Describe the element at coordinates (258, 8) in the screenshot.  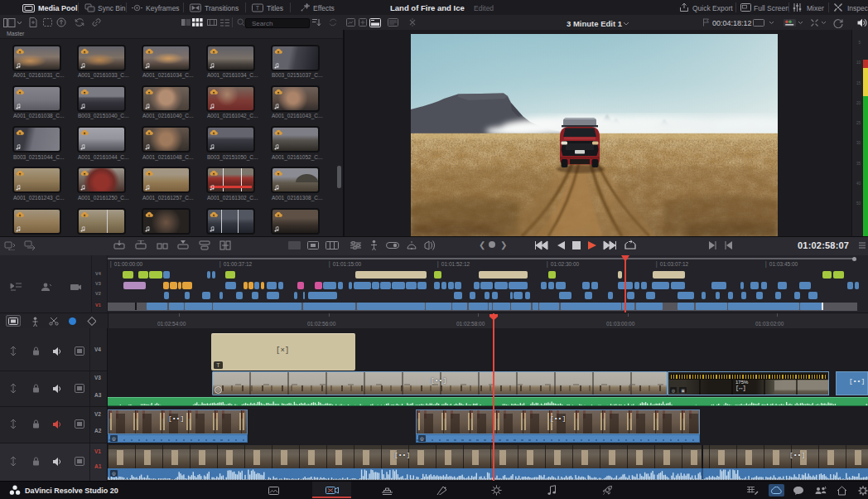
I see `svg-text: T` at that location.